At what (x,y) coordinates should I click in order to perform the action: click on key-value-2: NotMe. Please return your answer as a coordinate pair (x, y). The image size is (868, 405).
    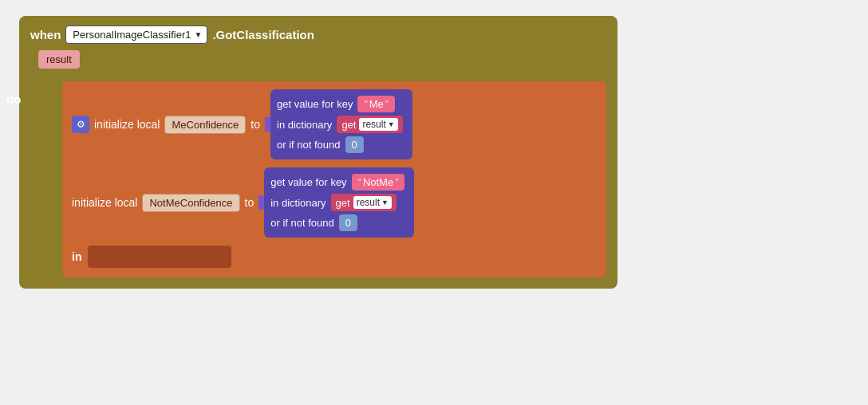
    Looking at the image, I should click on (378, 182).